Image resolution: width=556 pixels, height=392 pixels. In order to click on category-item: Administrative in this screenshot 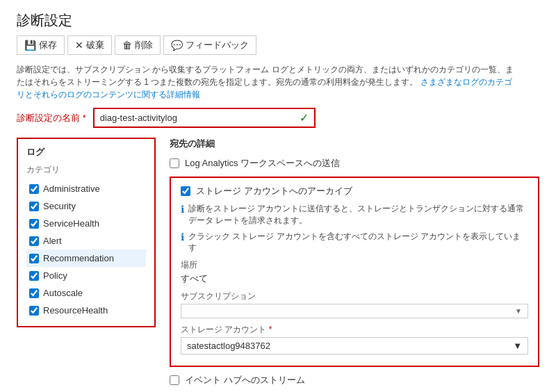, I will do `click(86, 189)`.